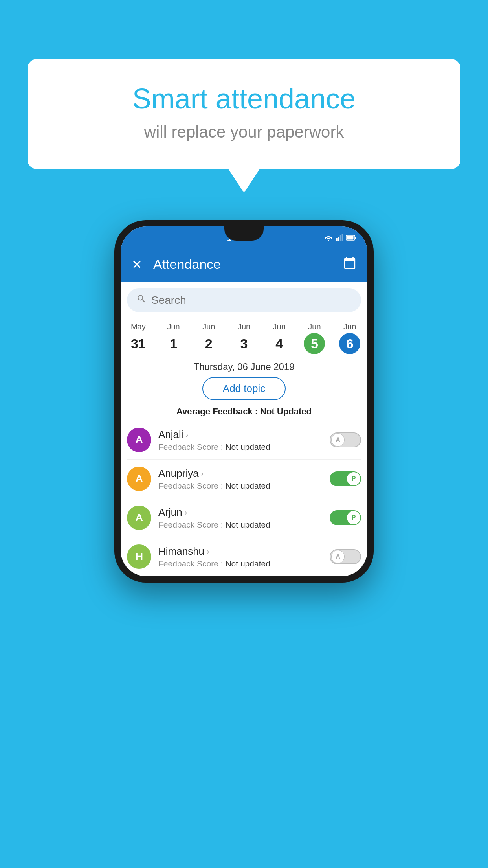 The height and width of the screenshot is (868, 488). I want to click on student-item: HHimanshu ›Feedback Score : Not updatedA, so click(244, 557).